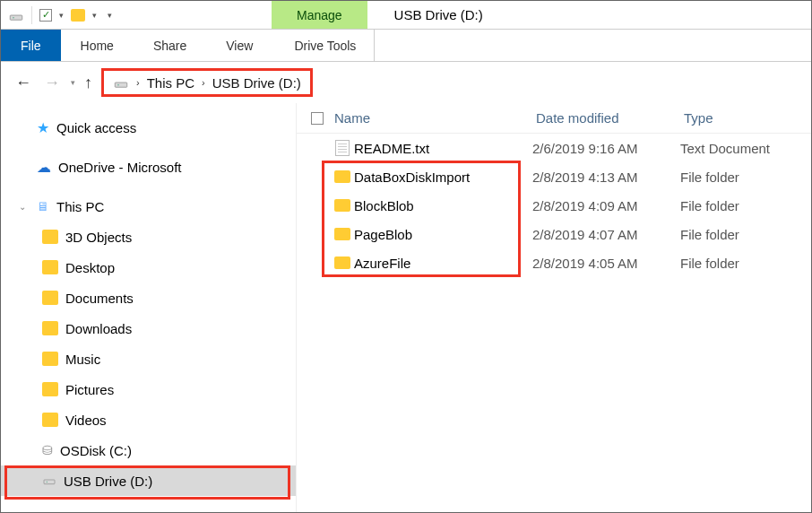 Image resolution: width=812 pixels, height=513 pixels. I want to click on nav-label: Videos, so click(86, 420).